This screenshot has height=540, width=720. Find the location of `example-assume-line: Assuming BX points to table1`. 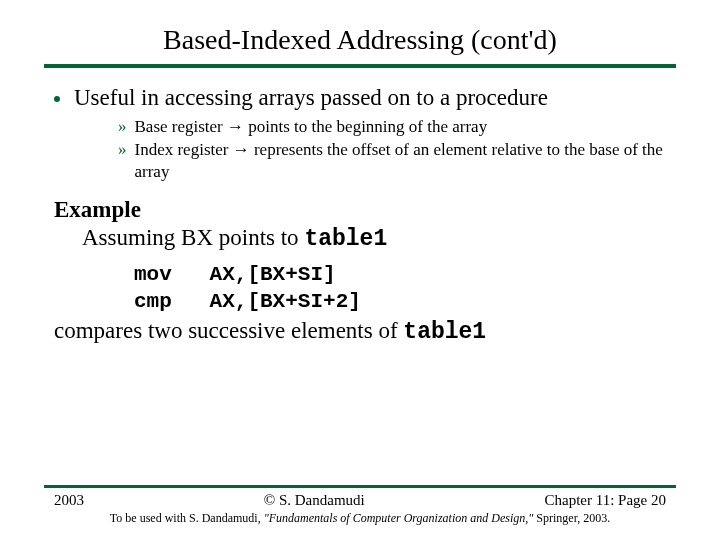

example-assume-line: Assuming BX points to table1 is located at coordinates (374, 238).